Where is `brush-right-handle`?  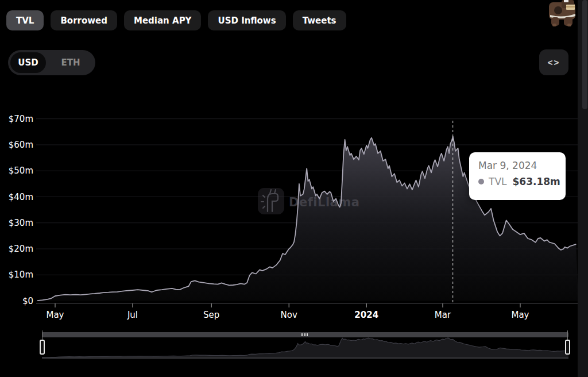 brush-right-handle is located at coordinates (567, 347).